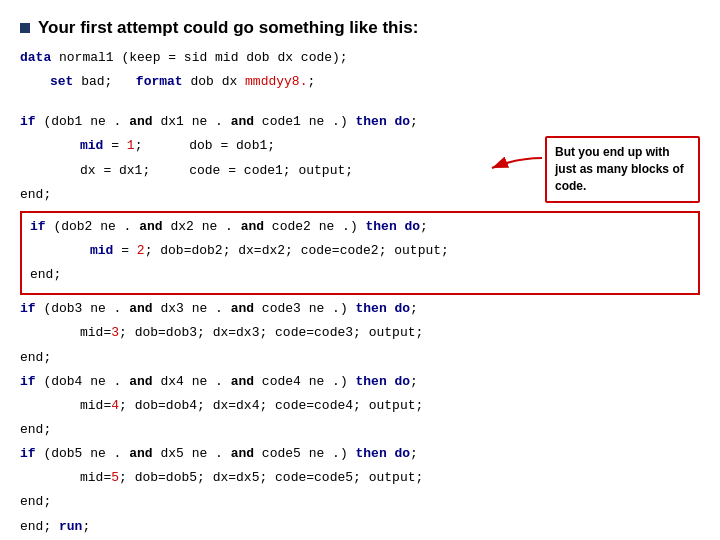 The image size is (720, 540). Describe the element at coordinates (360, 382) in the screenshot. I see `code-line-if4: if (dob4 ne . and dx4 ne . and code4 ne …` at that location.